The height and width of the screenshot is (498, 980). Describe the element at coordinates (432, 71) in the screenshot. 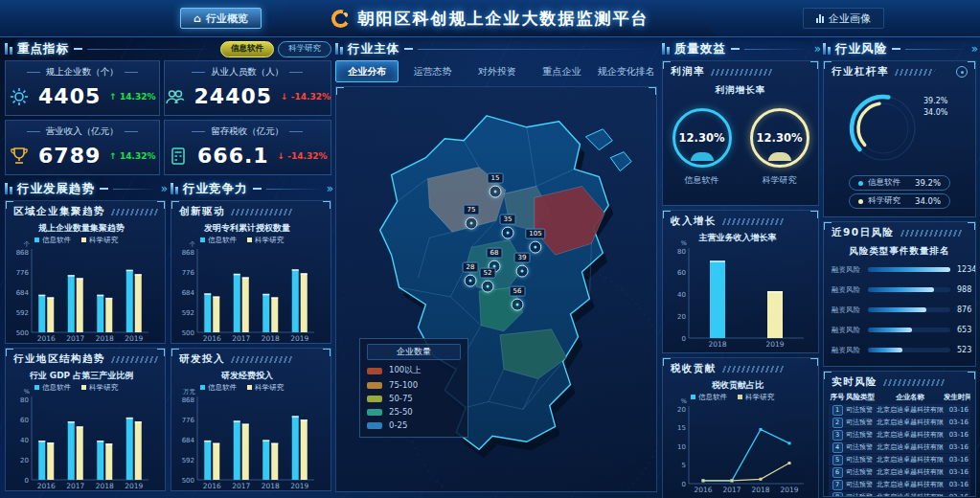

I see `tab-item: 运营态势` at that location.